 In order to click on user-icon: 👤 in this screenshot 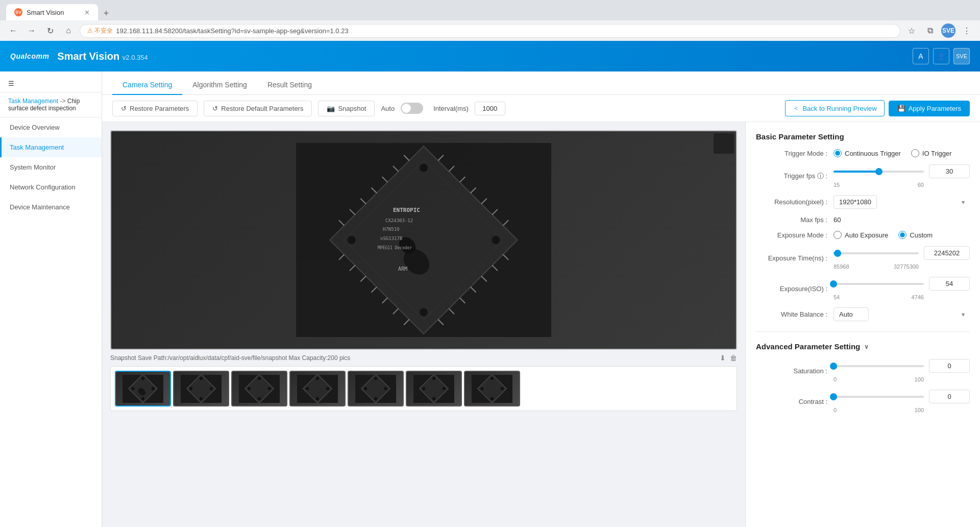, I will do `click(941, 56)`.